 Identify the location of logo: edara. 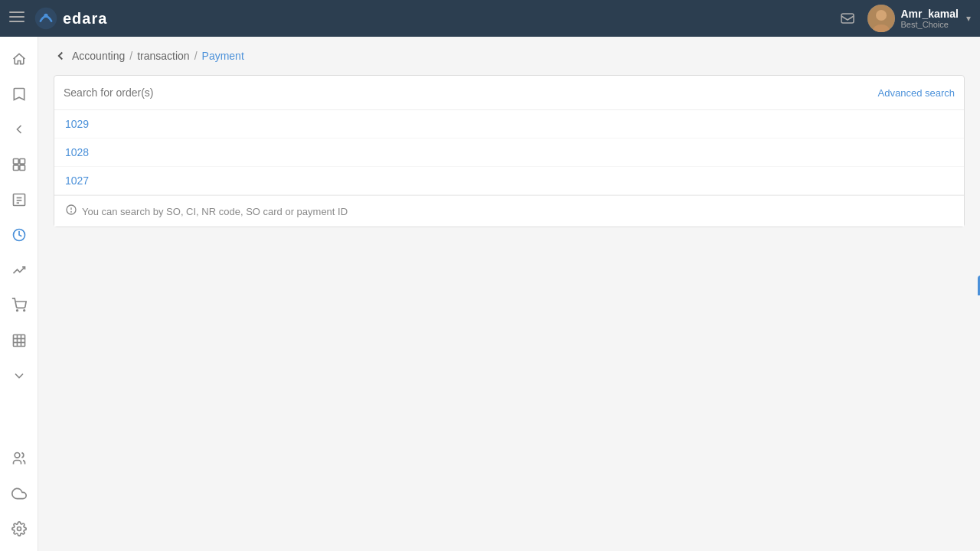
(70, 18).